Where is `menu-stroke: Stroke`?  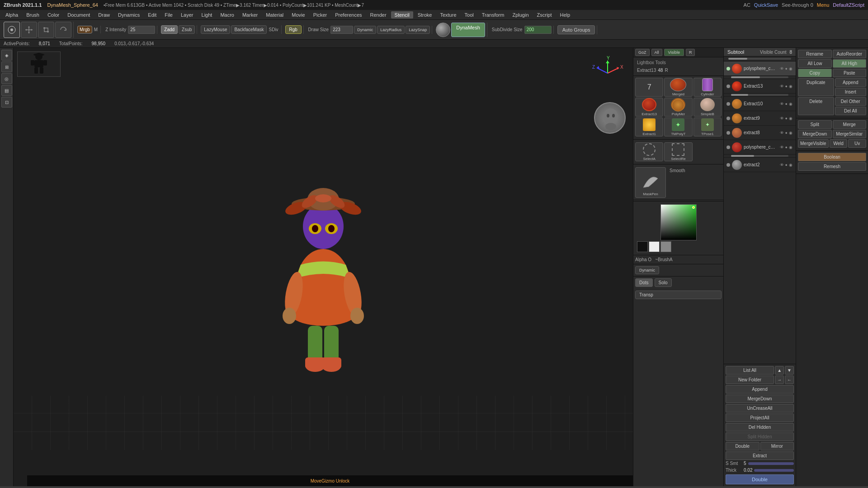
menu-stroke: Stroke is located at coordinates (425, 15).